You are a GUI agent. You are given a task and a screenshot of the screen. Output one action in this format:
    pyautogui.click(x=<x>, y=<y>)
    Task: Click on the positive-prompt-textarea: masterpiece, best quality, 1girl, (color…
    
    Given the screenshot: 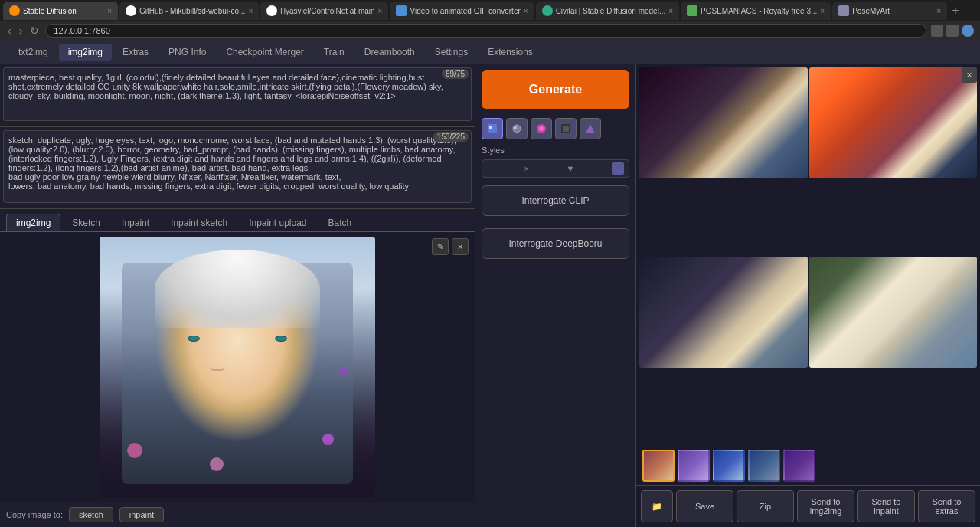 What is the action you would take?
    pyautogui.click(x=237, y=94)
    